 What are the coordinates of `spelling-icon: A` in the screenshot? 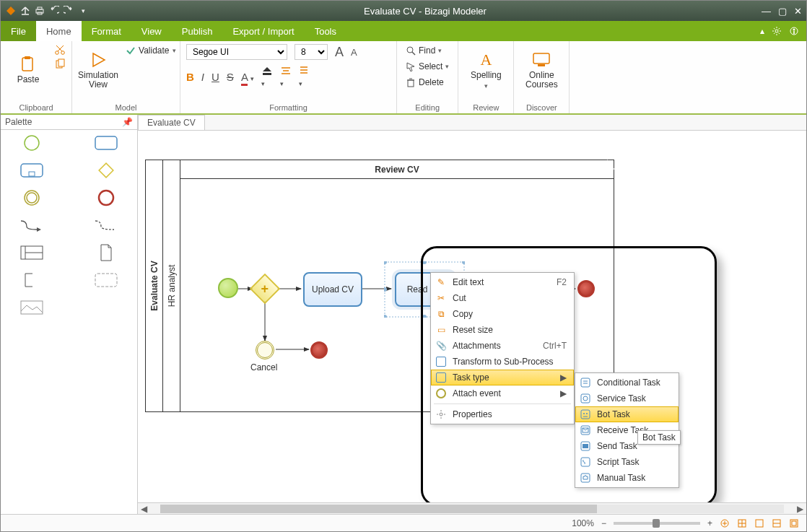 It's located at (486, 60).